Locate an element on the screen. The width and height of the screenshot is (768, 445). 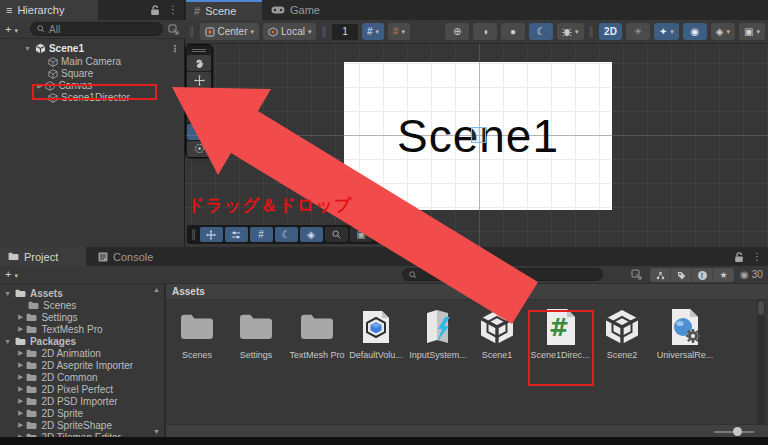
search-by-type-button is located at coordinates (660, 275).